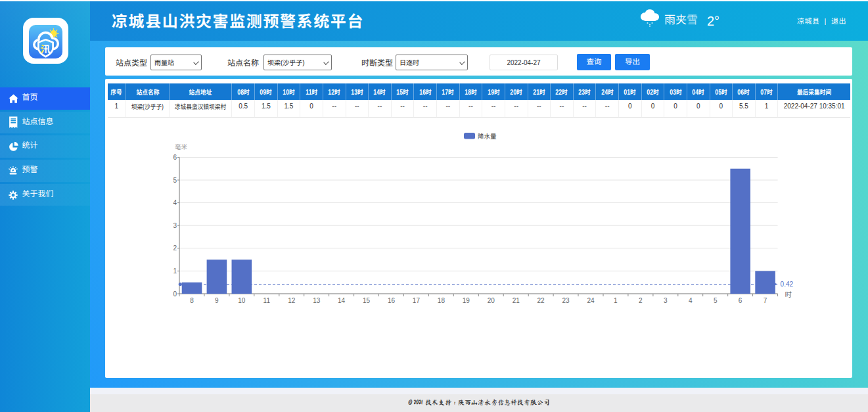 This screenshot has height=412, width=868. Describe the element at coordinates (541, 301) in the screenshot. I see `svg-text: 22` at that location.